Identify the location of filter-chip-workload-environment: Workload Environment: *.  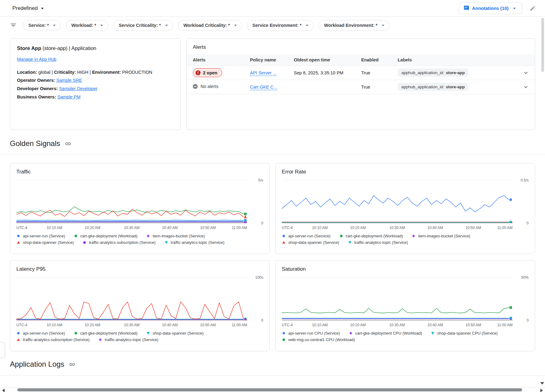
(354, 25).